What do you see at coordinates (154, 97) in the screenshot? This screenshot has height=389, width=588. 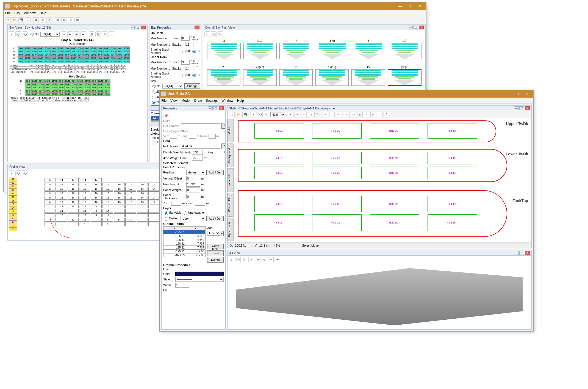 I see `40ft-radio` at bounding box center [154, 97].